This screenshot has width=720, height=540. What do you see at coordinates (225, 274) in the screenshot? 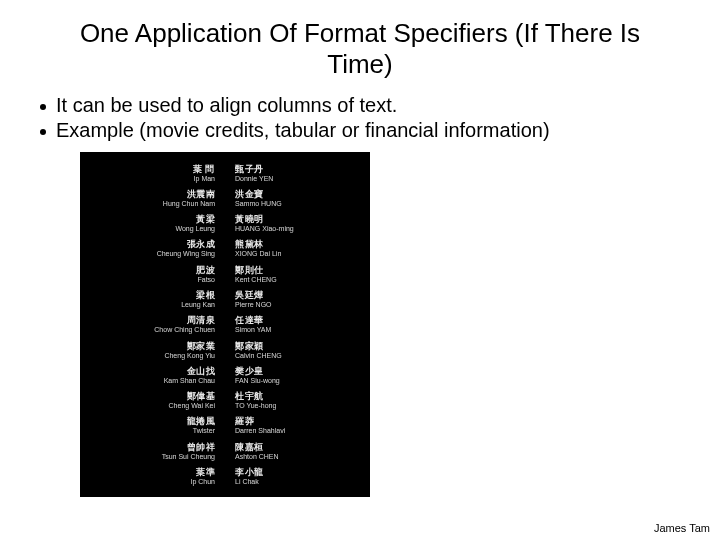
I see `credit-row: 肥波Fatso鄭則仕Kent CHENG` at bounding box center [225, 274].